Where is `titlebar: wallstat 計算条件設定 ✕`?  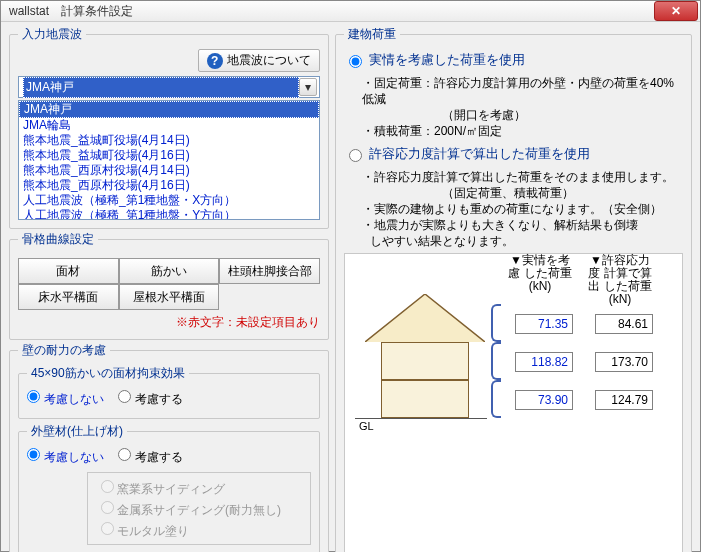 titlebar: wallstat 計算条件設定 ✕ is located at coordinates (350, 12).